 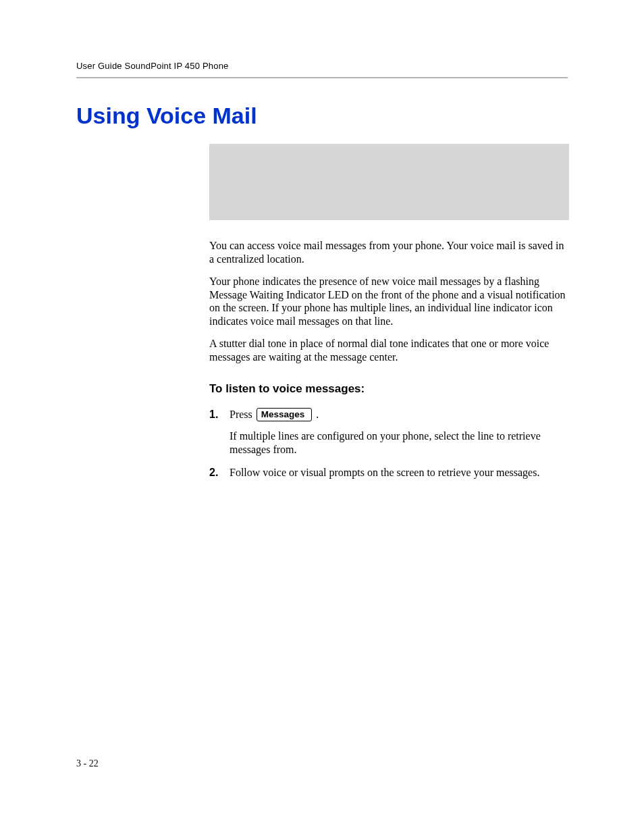 What do you see at coordinates (389, 389) in the screenshot?
I see `subheading-listen: To listen to voice messages:` at bounding box center [389, 389].